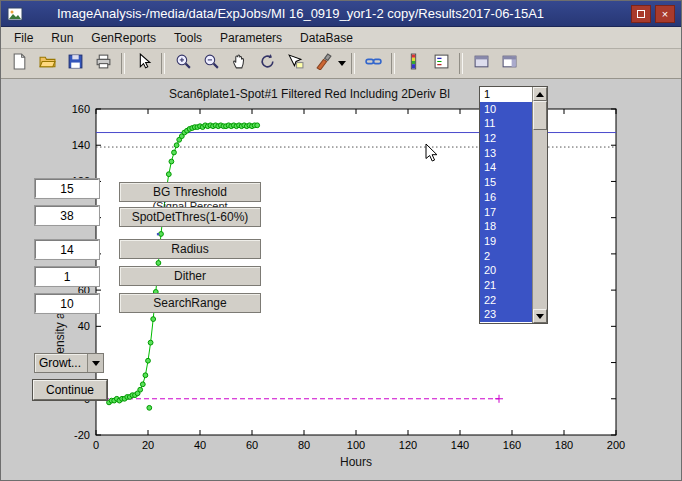 This screenshot has width=682, height=481. I want to click on param-input-radius, so click(67, 250).